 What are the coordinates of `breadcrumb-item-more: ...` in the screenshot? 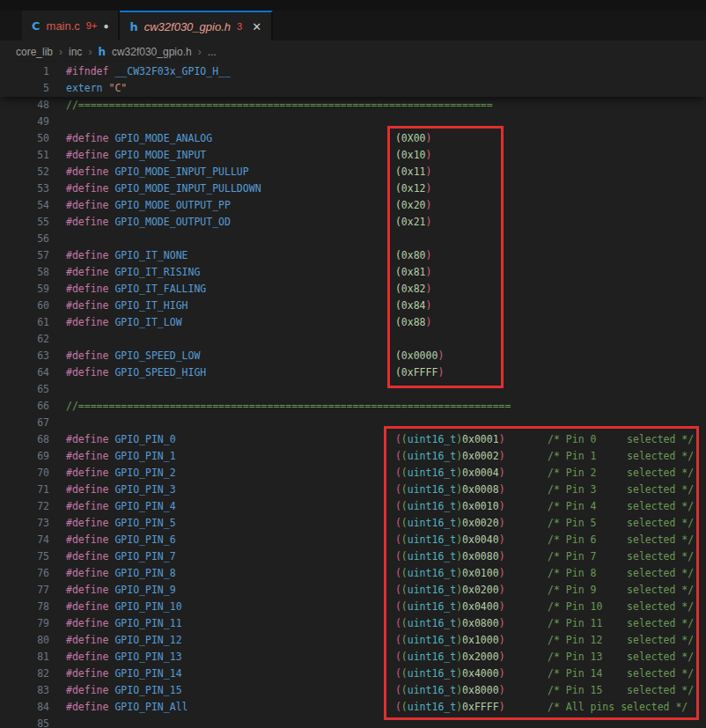 It's located at (212, 52).